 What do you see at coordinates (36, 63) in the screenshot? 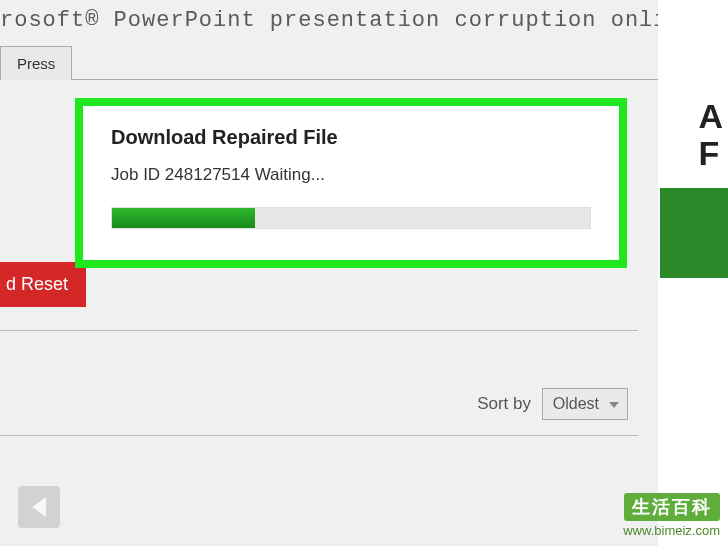
I see `tab-press: Press` at bounding box center [36, 63].